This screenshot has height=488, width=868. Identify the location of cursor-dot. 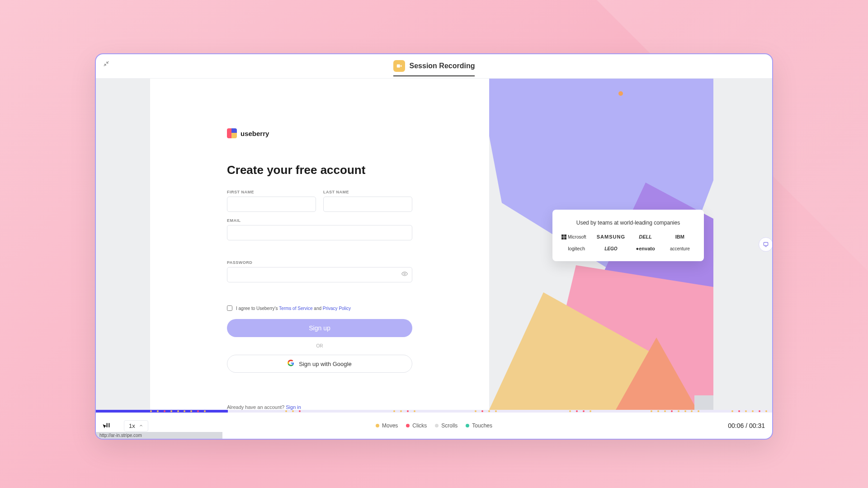
(621, 94).